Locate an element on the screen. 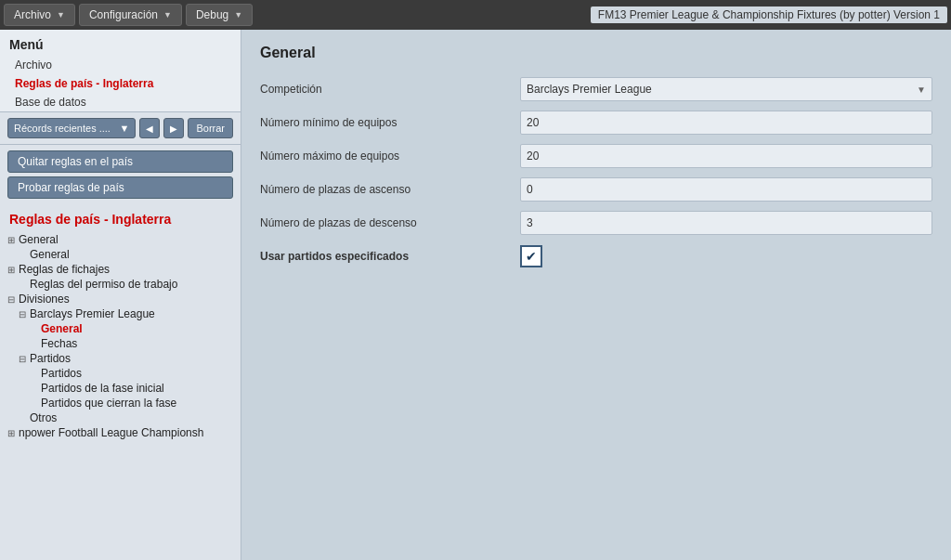  specified-matches-checkbox is located at coordinates (531, 256).